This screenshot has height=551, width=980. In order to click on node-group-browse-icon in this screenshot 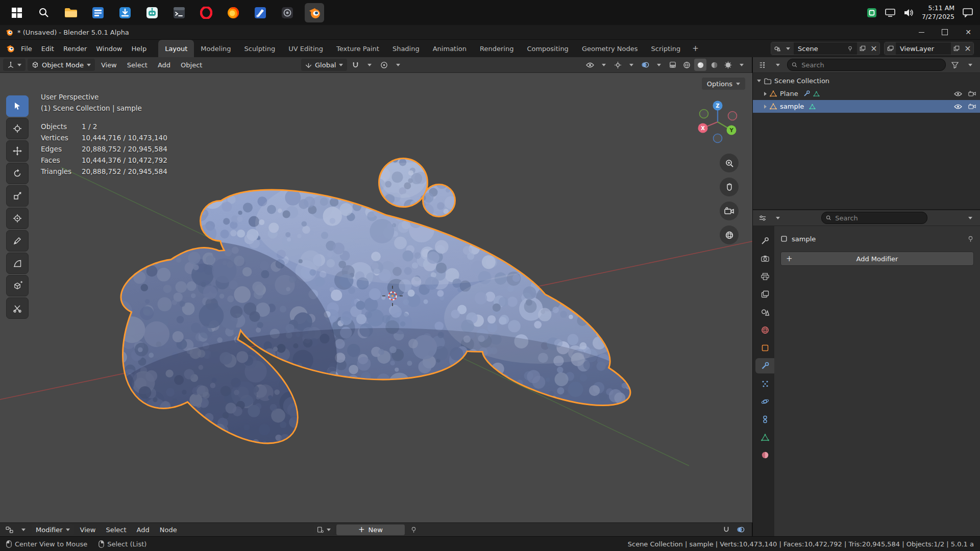, I will do `click(324, 530)`.